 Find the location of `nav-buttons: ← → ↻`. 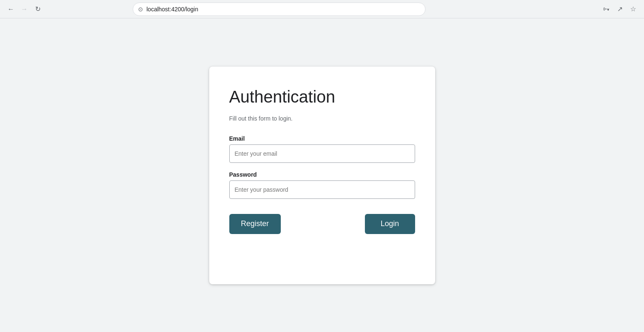

nav-buttons: ← → ↻ is located at coordinates (24, 9).